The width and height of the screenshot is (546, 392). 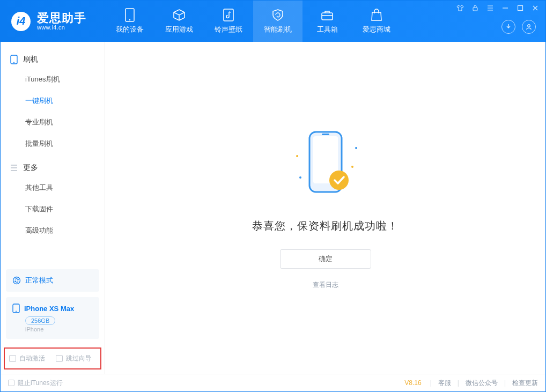 What do you see at coordinates (53, 280) in the screenshot?
I see `mode-panel: 正常模式` at bounding box center [53, 280].